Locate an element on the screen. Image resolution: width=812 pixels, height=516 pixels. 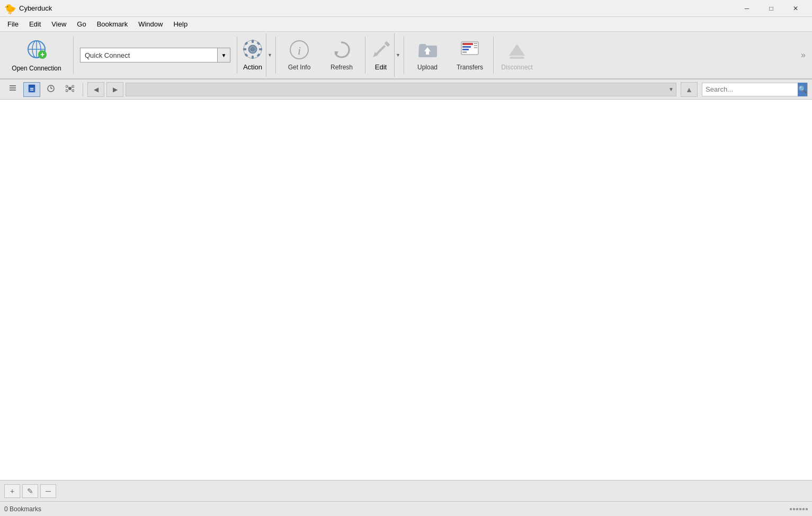
transfers-icon is located at coordinates (470, 51).